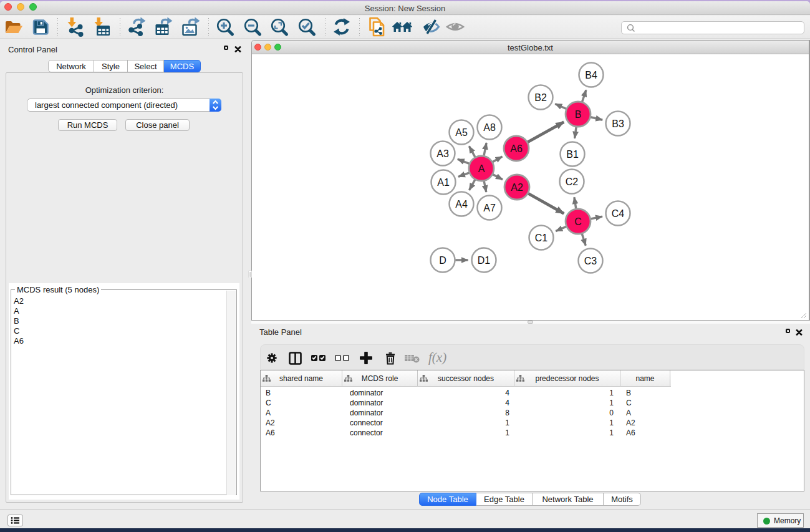 This screenshot has width=810, height=532. I want to click on svg-text: C, so click(578, 222).